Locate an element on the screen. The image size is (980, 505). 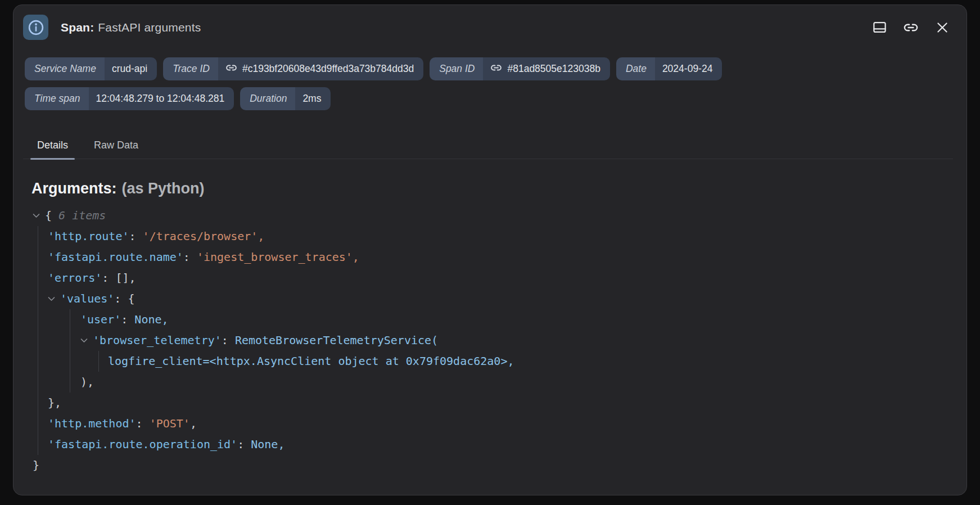
code-line: 'browser_telemetry': RemoteBrowserTeleme… is located at coordinates (517, 341).